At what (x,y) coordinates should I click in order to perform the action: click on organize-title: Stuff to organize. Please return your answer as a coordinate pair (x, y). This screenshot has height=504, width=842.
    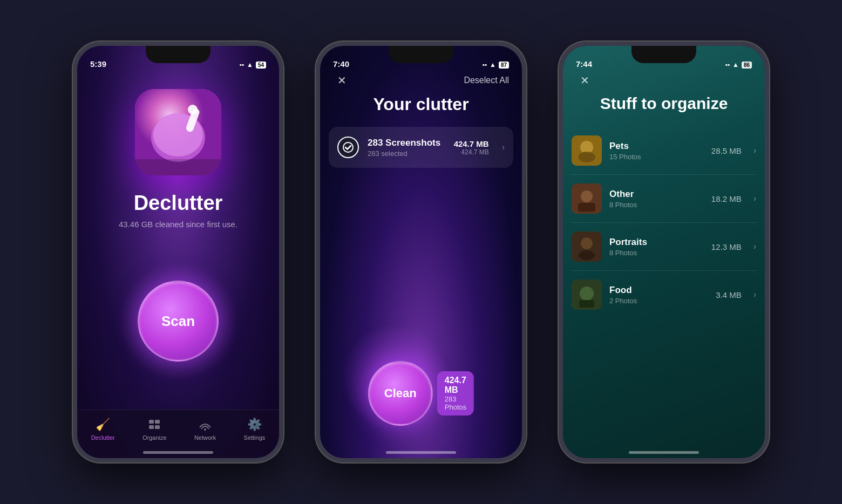
    Looking at the image, I should click on (664, 104).